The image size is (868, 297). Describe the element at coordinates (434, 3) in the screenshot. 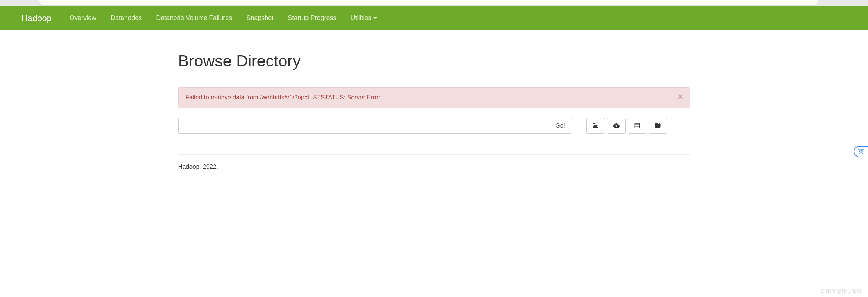

I see `browser-url-bar` at that location.